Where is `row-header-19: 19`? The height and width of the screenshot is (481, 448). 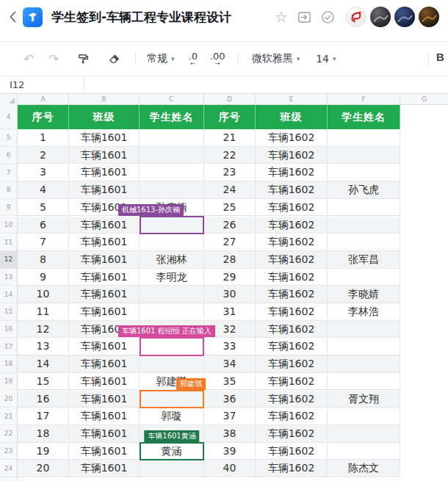
row-header-19: 19 is located at coordinates (9, 382).